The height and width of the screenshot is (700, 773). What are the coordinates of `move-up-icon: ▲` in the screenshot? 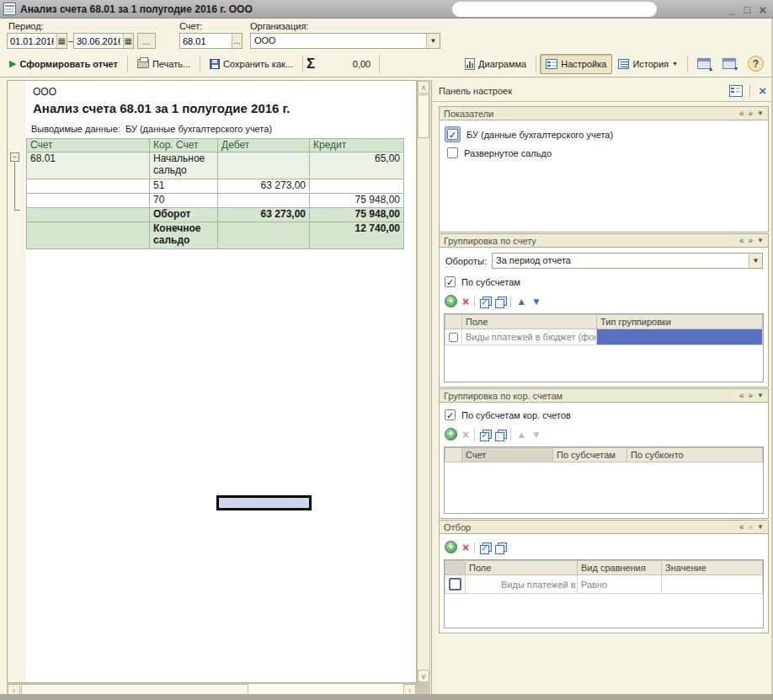 It's located at (521, 302).